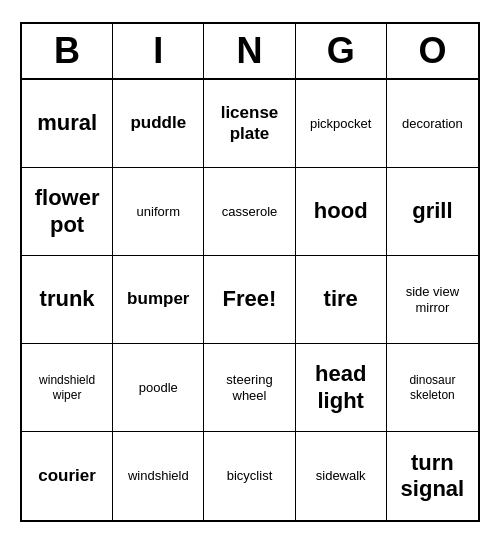 The height and width of the screenshot is (544, 500). Describe the element at coordinates (158, 124) in the screenshot. I see `bingo-cell: puddle` at that location.